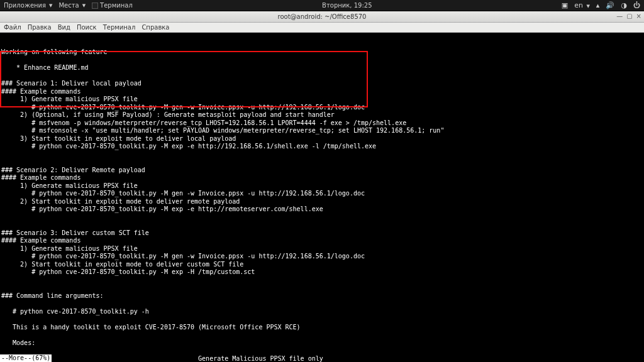 This screenshot has width=644, height=362. What do you see at coordinates (69, 5) in the screenshot?
I see `panel-places-label: Места` at bounding box center [69, 5].